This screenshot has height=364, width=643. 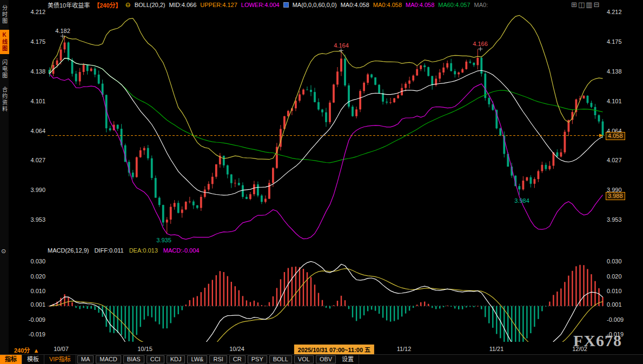 What do you see at coordinates (420, 5) in the screenshot?
I see `ma-value-3: MA0:4.058` at bounding box center [420, 5].